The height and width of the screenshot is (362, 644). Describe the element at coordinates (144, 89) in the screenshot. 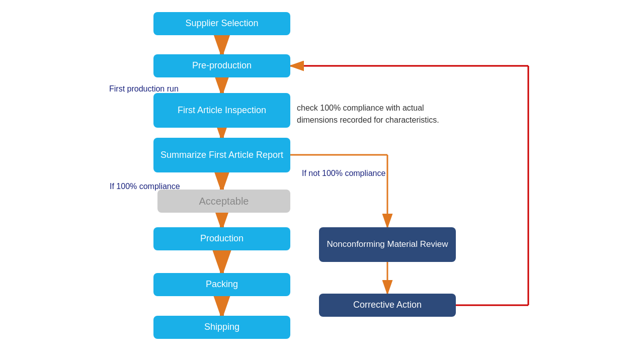

I see `first-production-run-label: First production run` at that location.